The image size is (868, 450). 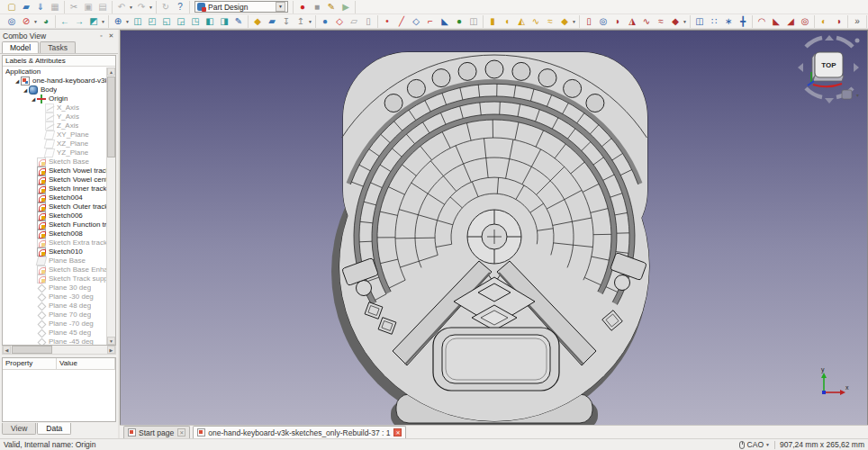 I want to click on paste-button: ▤, so click(x=103, y=7).